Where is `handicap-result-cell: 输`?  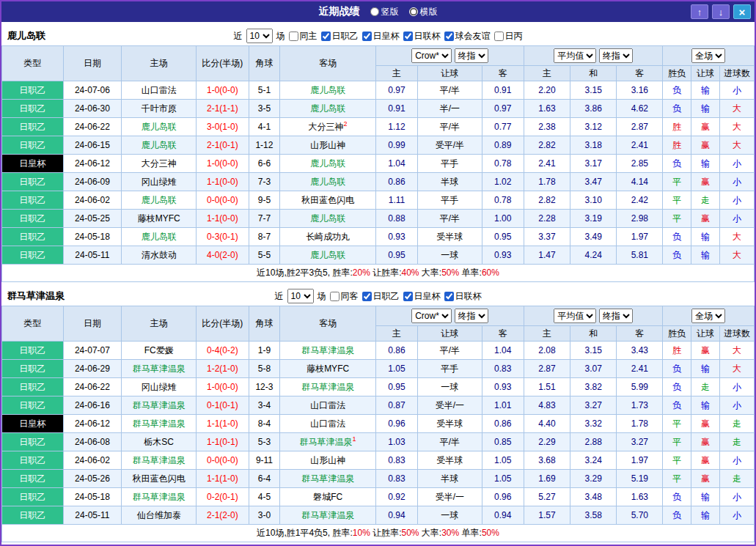
handicap-result-cell: 输 is located at coordinates (705, 516).